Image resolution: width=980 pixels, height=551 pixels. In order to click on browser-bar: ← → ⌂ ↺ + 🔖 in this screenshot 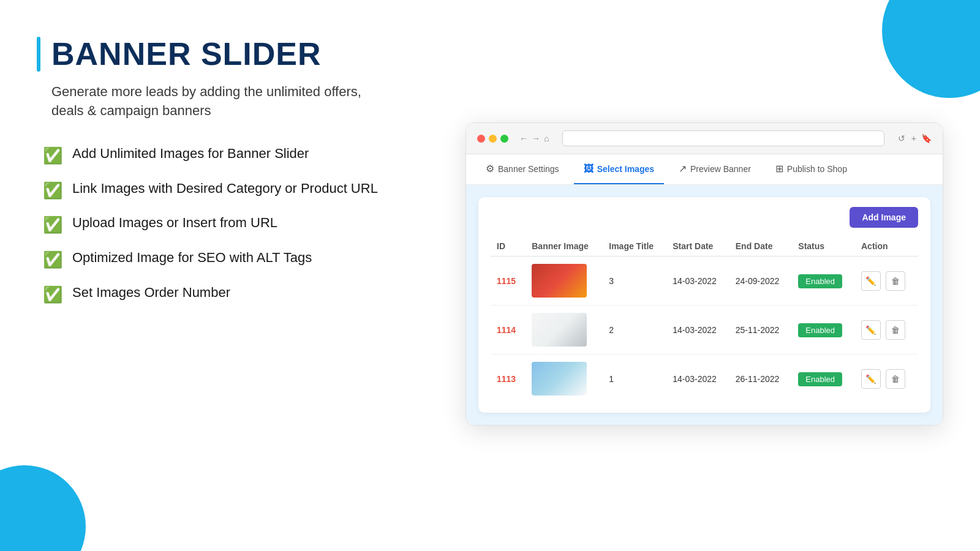, I will do `click(704, 138)`.